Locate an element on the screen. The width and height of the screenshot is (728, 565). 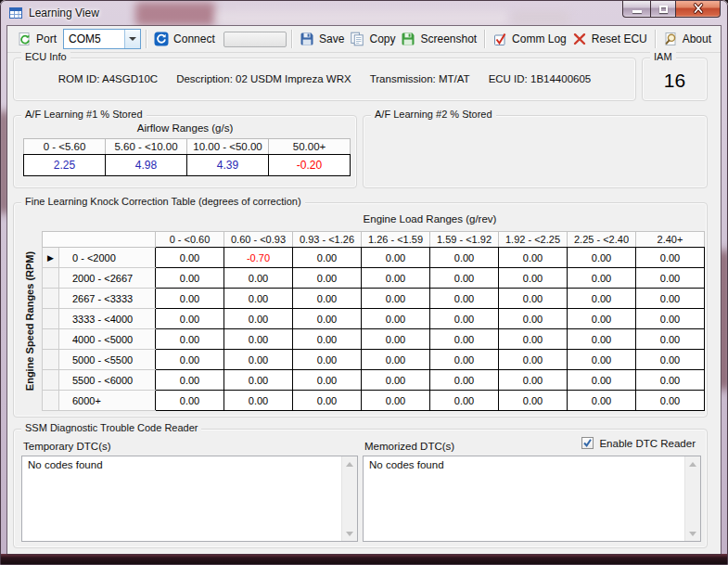
af1-cell: 2.25 is located at coordinates (65, 165).